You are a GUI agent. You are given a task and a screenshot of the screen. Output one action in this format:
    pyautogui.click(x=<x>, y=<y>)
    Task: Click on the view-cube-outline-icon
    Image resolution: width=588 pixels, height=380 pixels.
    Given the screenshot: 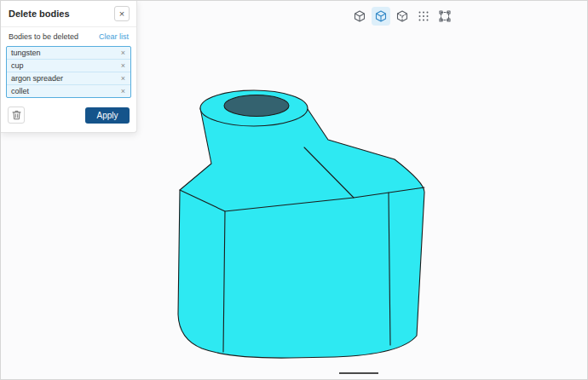 What is the action you would take?
    pyautogui.click(x=360, y=16)
    